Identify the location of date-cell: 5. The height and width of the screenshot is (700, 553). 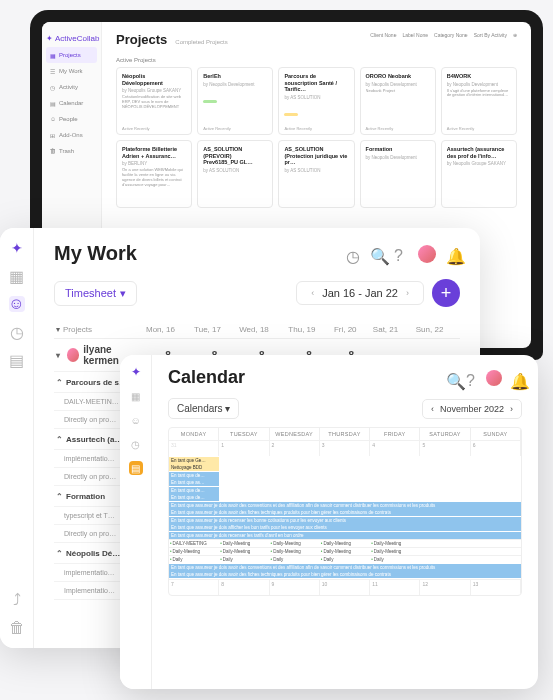
(445, 448).